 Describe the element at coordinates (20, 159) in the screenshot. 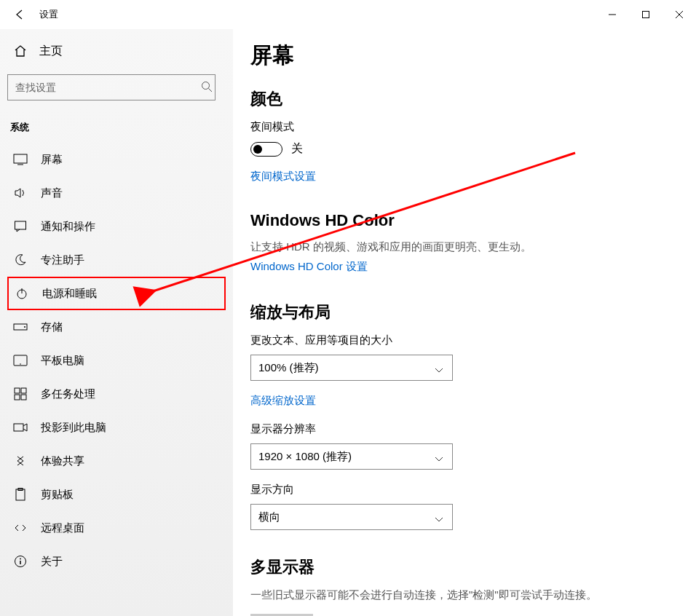

I see `display-icon` at that location.